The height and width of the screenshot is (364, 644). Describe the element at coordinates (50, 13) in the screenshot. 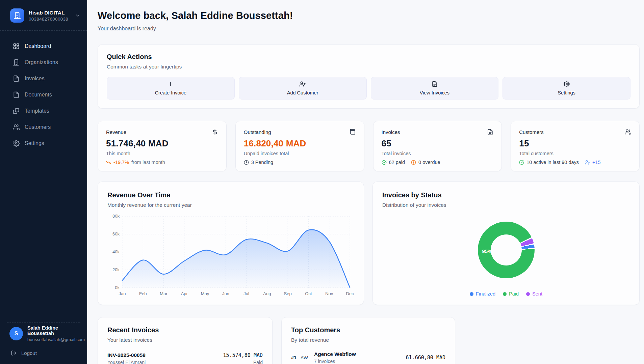

I see `org-name: Hisab DIGITAL` at that location.